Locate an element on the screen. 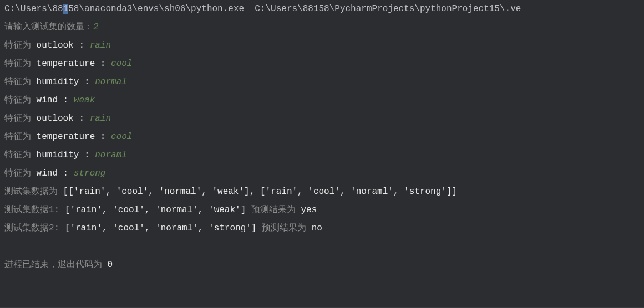 This screenshot has width=644, height=308. exit-message: 进程已结束，退出代码为 0 is located at coordinates (322, 265).